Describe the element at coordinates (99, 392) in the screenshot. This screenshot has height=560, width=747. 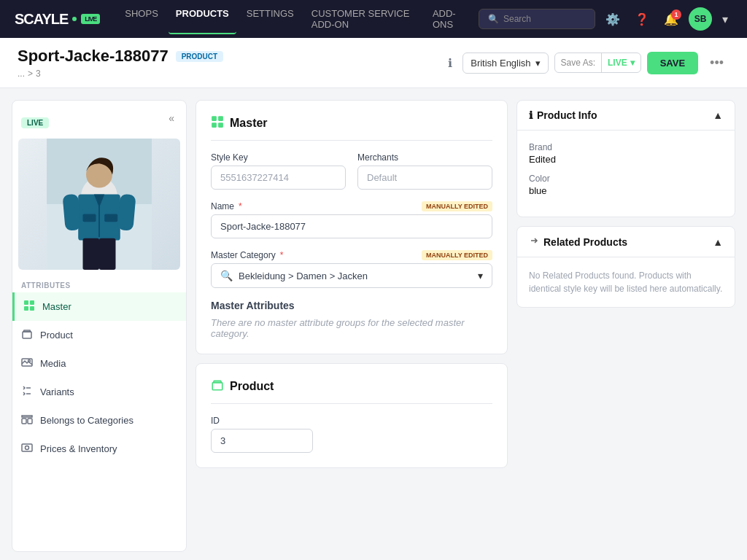
I see `sidebar-item-variants: Variants` at that location.